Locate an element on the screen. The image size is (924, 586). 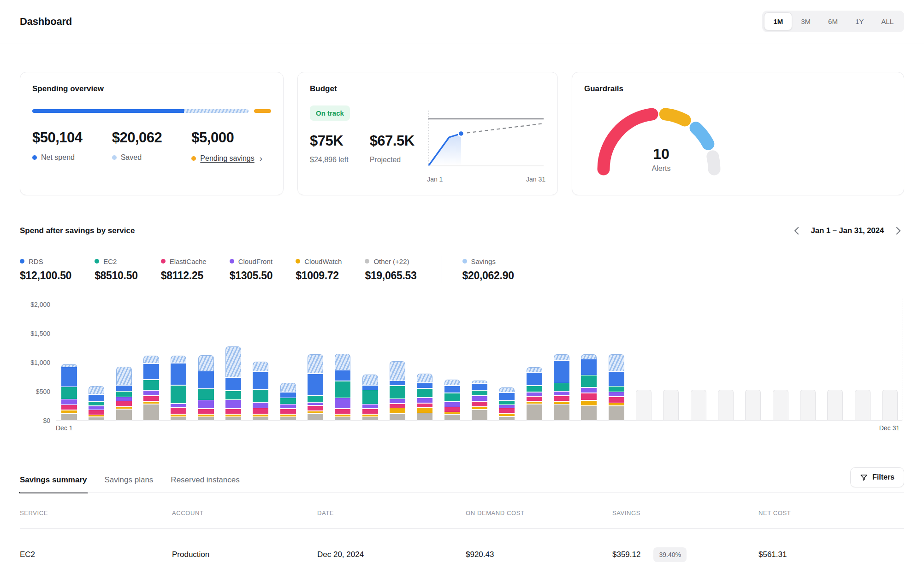
legend-item-rds: RDS $12,100.50 is located at coordinates (46, 270).